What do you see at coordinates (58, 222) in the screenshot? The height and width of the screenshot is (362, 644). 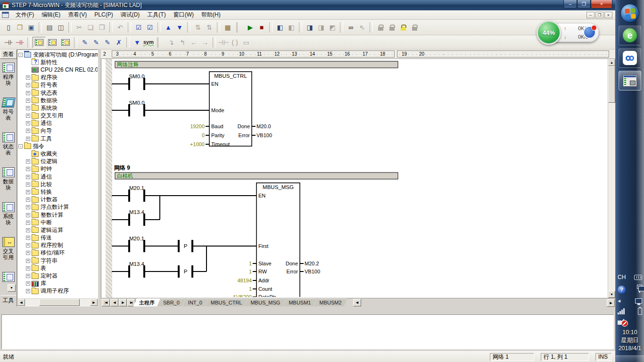 I see `tree-item: +中断` at bounding box center [58, 222].